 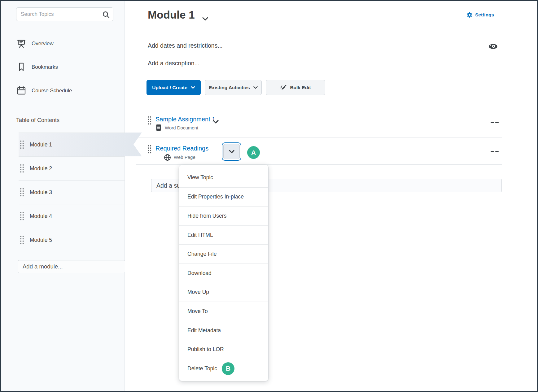 I want to click on module-label: Module 5, so click(x=41, y=240).